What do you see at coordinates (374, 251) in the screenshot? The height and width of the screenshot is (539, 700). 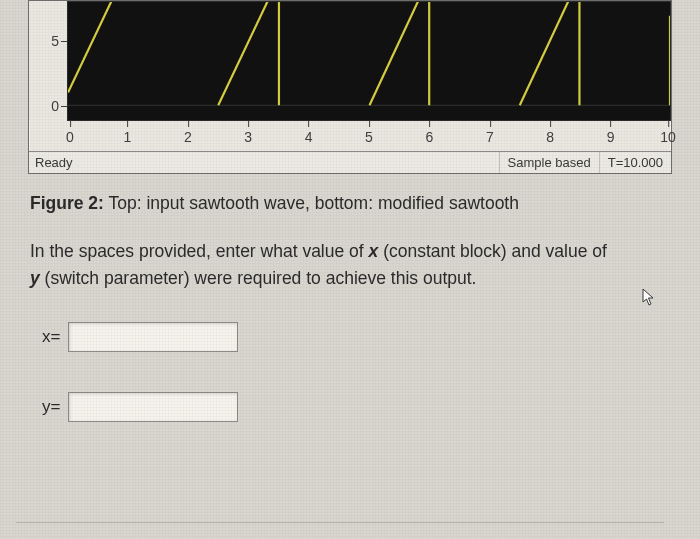 I see `var-x: x` at bounding box center [374, 251].